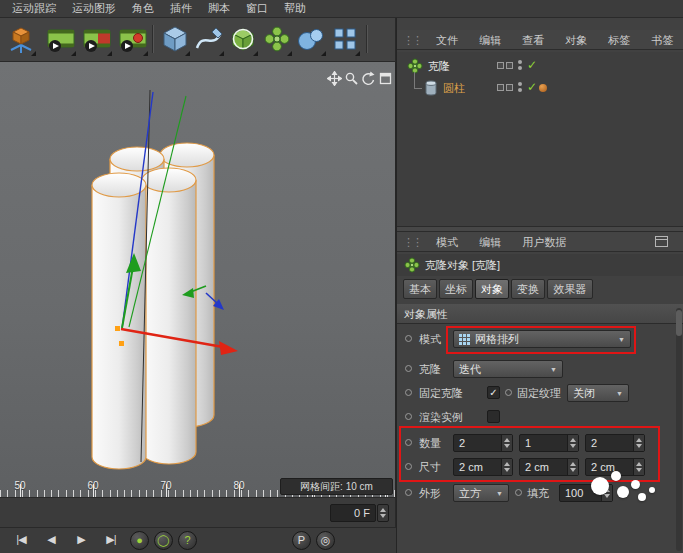 The height and width of the screenshot is (553, 683). Describe the element at coordinates (353, 513) in the screenshot. I see `frame-field: 0 F` at that location.